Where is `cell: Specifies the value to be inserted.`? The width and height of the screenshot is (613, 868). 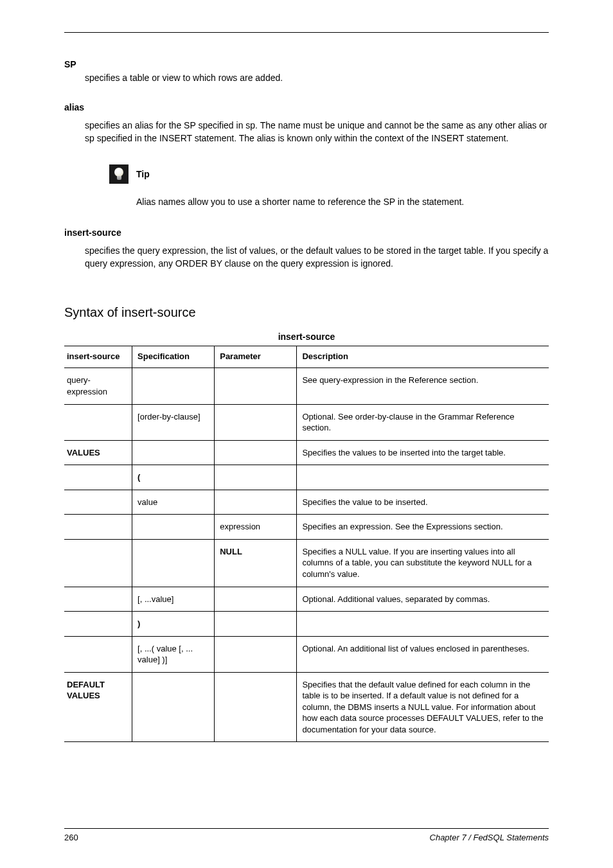
cell: Specifies the value to be inserted. is located at coordinates (423, 502).